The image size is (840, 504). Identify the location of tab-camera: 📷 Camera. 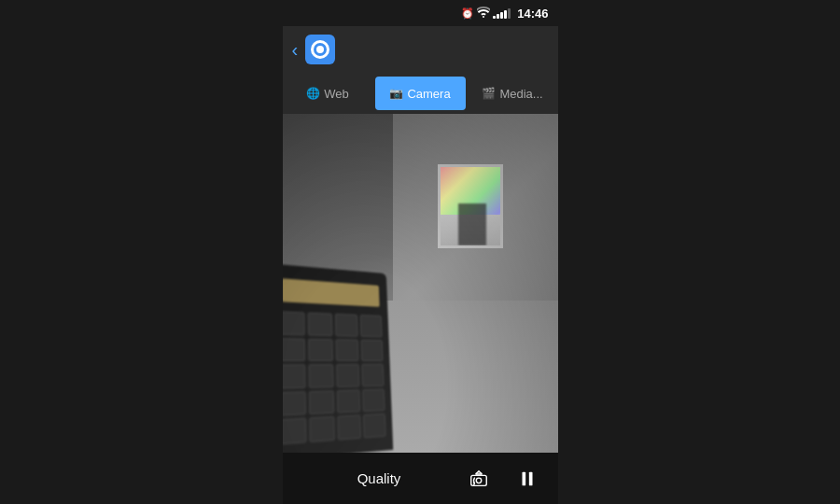
(420, 93).